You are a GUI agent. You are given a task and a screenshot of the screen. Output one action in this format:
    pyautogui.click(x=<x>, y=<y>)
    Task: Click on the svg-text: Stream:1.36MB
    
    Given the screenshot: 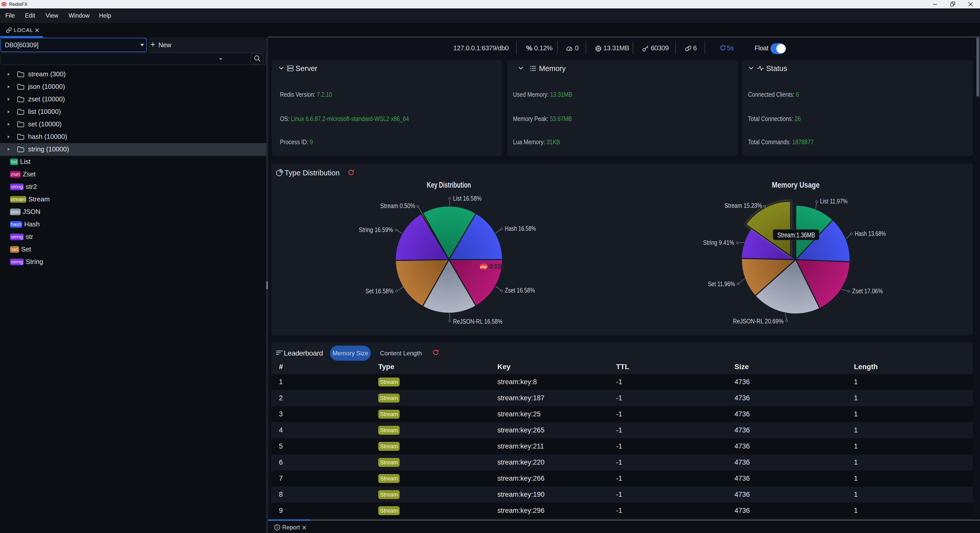 What is the action you would take?
    pyautogui.click(x=796, y=235)
    